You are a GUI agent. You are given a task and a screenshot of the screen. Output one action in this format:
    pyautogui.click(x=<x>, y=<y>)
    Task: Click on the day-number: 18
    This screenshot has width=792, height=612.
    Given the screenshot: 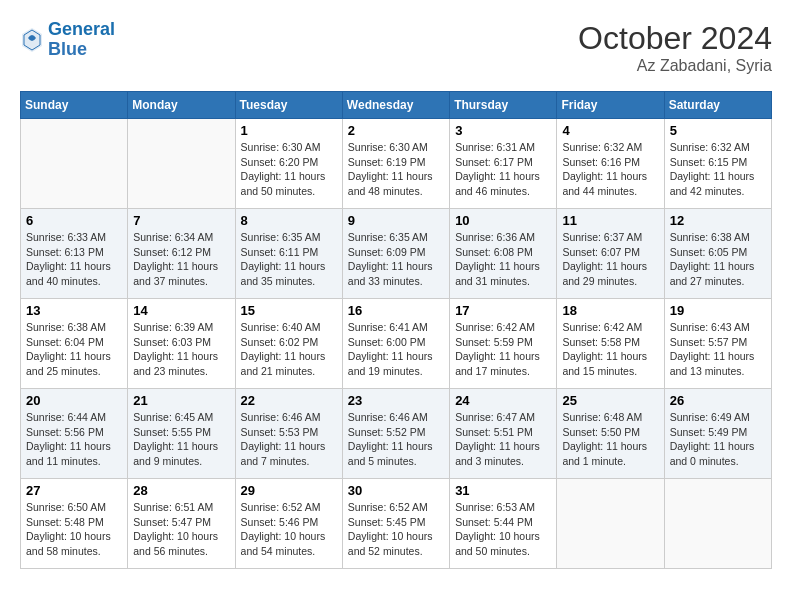 What is the action you would take?
    pyautogui.click(x=610, y=310)
    